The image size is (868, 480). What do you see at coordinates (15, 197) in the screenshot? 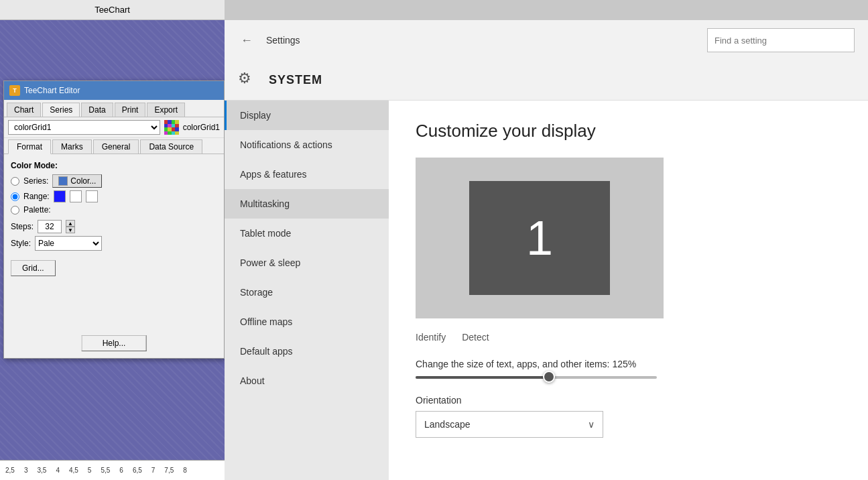
I see `radio-range` at bounding box center [15, 197].